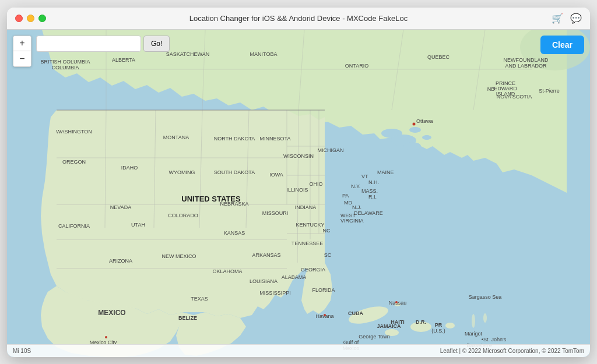  What do you see at coordinates (22, 44) in the screenshot?
I see `zoom-in-button: +` at bounding box center [22, 44].